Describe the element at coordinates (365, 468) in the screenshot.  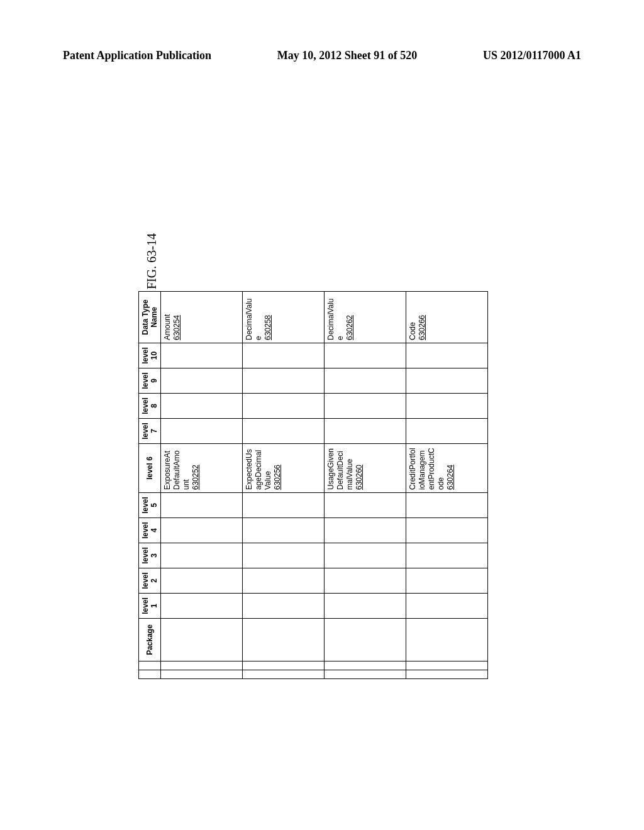
I see `cell-l6: UsageGivenDefaultDecimalValue 630260` at that location.